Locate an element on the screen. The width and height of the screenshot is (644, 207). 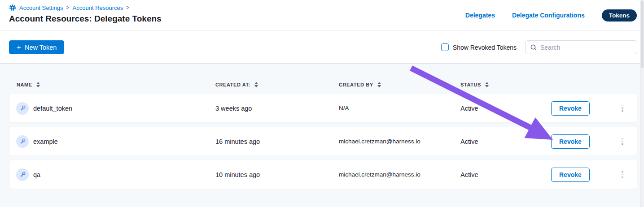
column-header-name: NAME is located at coordinates (113, 85).